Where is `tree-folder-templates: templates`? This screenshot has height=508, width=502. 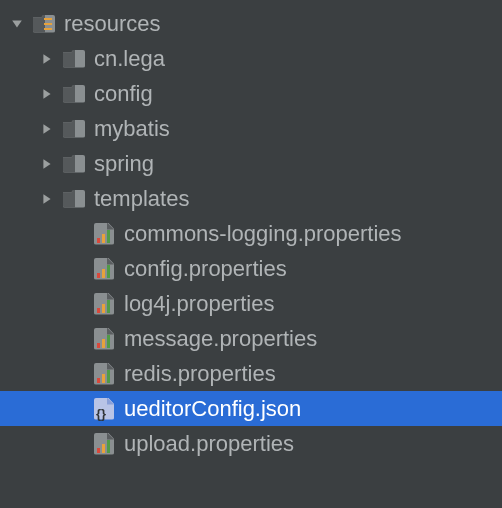 tree-folder-templates: templates is located at coordinates (251, 198).